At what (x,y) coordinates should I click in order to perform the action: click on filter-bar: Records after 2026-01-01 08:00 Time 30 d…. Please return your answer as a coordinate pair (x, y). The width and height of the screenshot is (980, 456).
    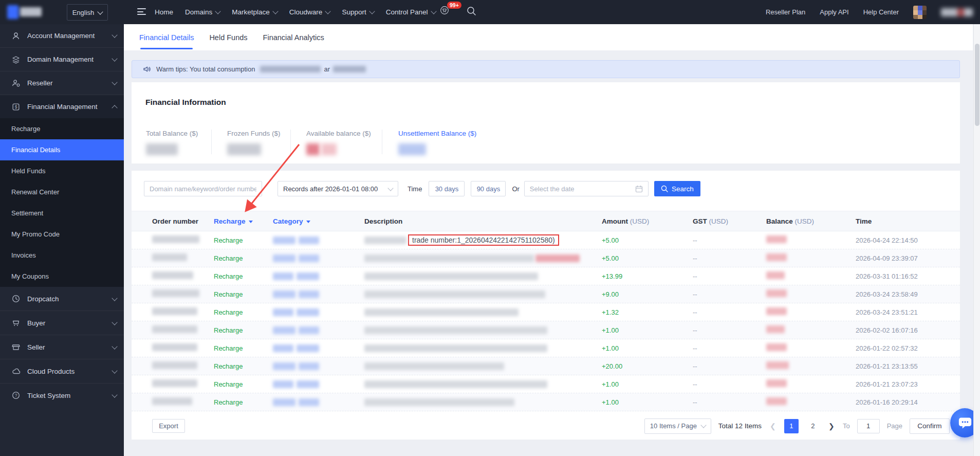
    Looking at the image, I should click on (546, 189).